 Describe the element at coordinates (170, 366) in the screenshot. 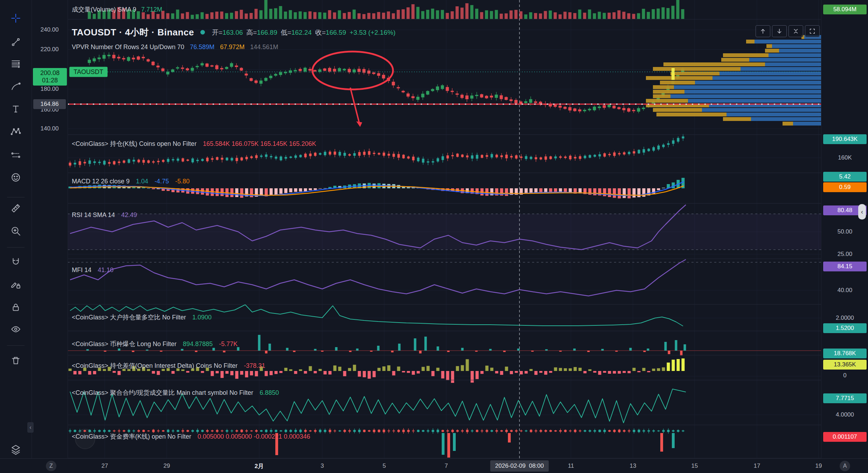

I see `pane-title-oi-delta: <CoinGlass> 持仓差值(Open Interest Delta) Co…` at that location.